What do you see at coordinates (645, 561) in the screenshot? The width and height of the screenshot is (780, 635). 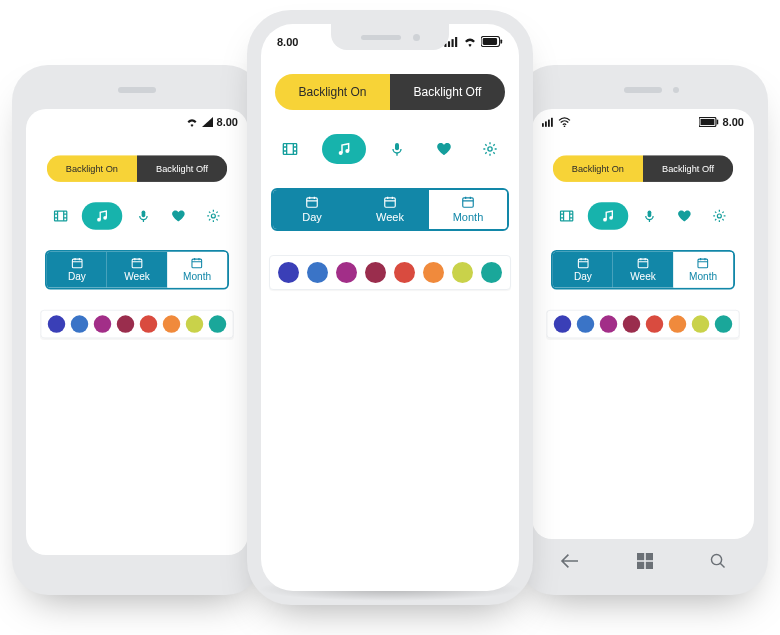 I see `nav-start-button` at bounding box center [645, 561].